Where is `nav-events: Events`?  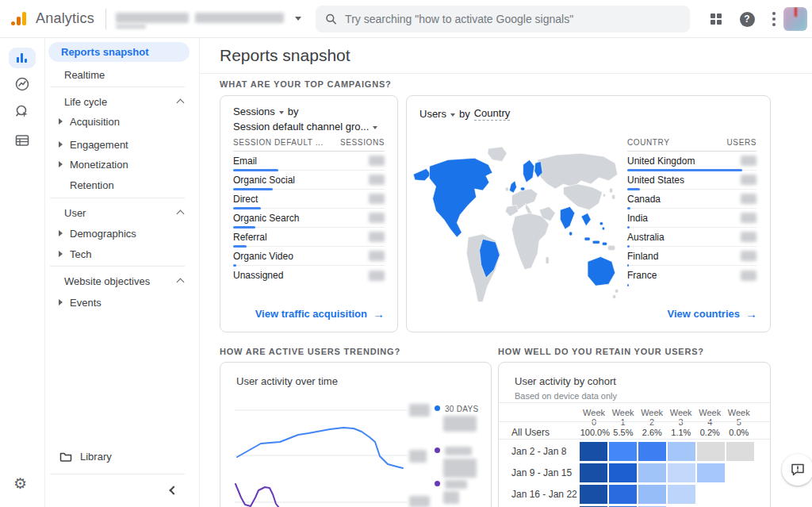 nav-events: Events is located at coordinates (119, 302).